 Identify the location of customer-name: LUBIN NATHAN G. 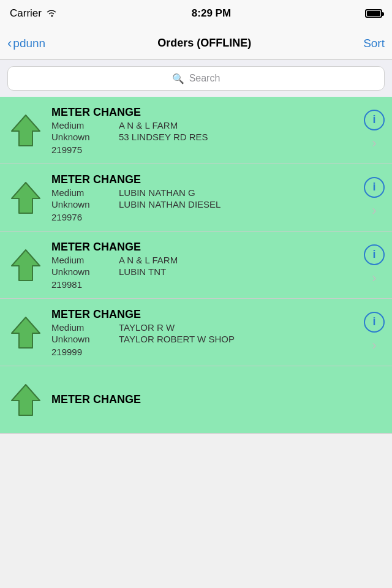
(157, 192).